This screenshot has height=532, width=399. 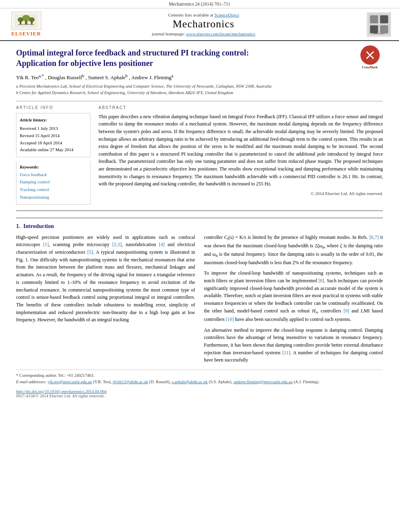 What do you see at coordinates (41, 76) in the screenshot?
I see `author-teo-sup: a,*` at bounding box center [41, 76].